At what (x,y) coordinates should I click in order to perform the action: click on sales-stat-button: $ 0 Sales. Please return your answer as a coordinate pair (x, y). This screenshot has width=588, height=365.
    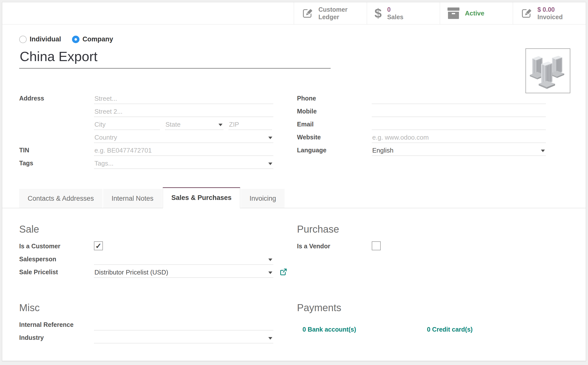
    Looking at the image, I should click on (403, 13).